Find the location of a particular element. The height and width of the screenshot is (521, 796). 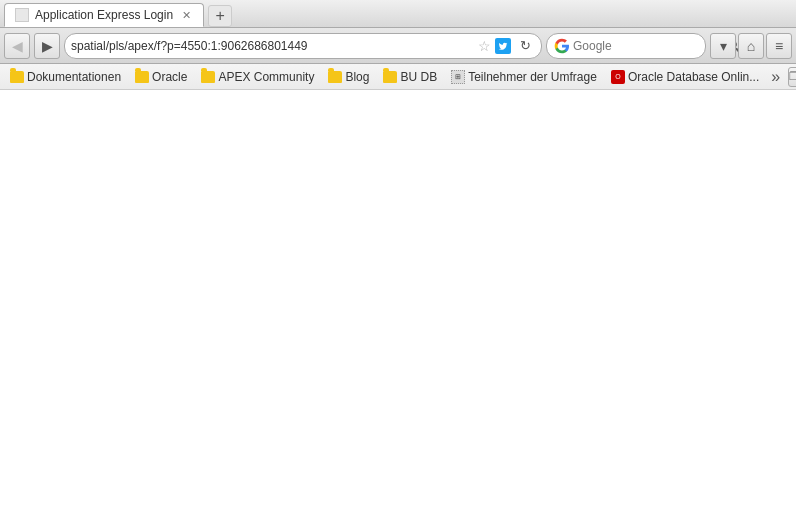

nav-right-buttons: ▾ ⌂ ≡ is located at coordinates (751, 46).